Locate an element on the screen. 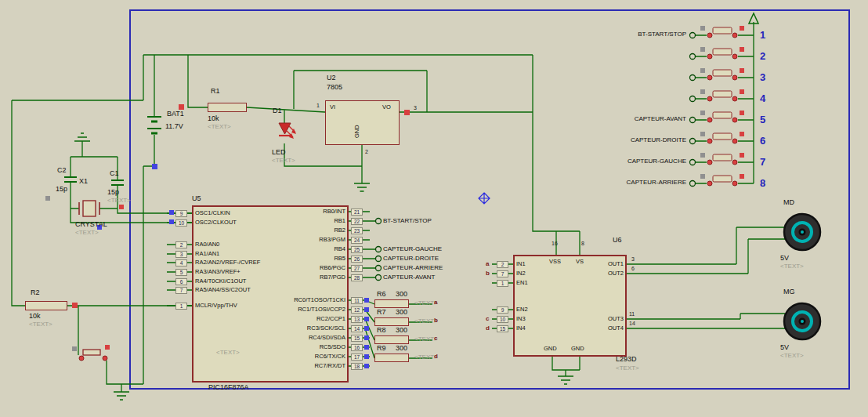 The image size is (868, 417). u5-pin-number: 13 is located at coordinates (357, 320).